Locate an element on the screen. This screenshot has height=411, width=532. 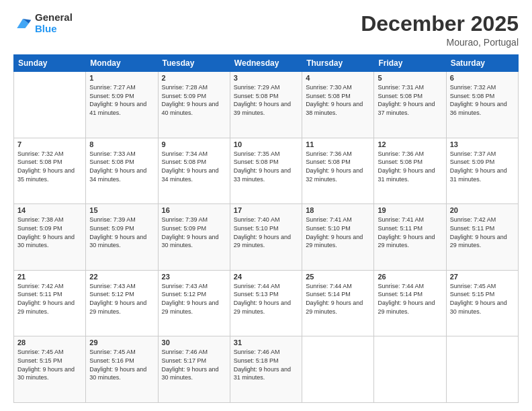
day-info: Sunrise: 7:27 AMSunset: 5:09 PMDaylight:… is located at coordinates (122, 100).